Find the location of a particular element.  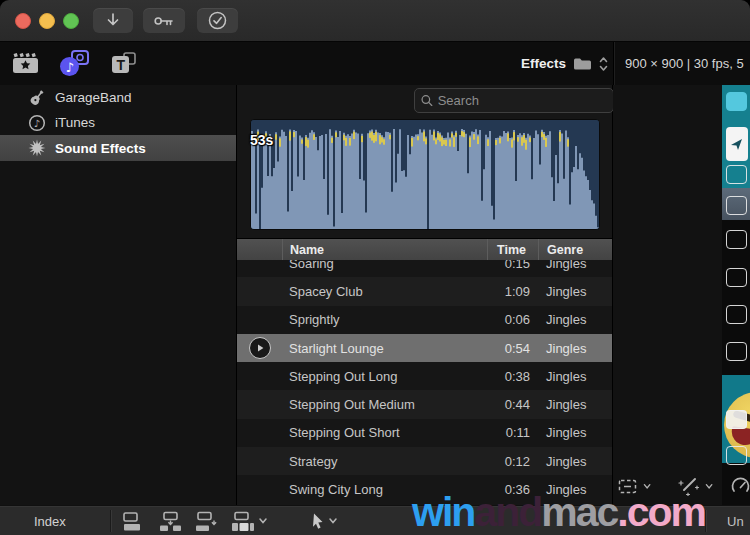

show-titles-generators-button: T is located at coordinates (124, 64).